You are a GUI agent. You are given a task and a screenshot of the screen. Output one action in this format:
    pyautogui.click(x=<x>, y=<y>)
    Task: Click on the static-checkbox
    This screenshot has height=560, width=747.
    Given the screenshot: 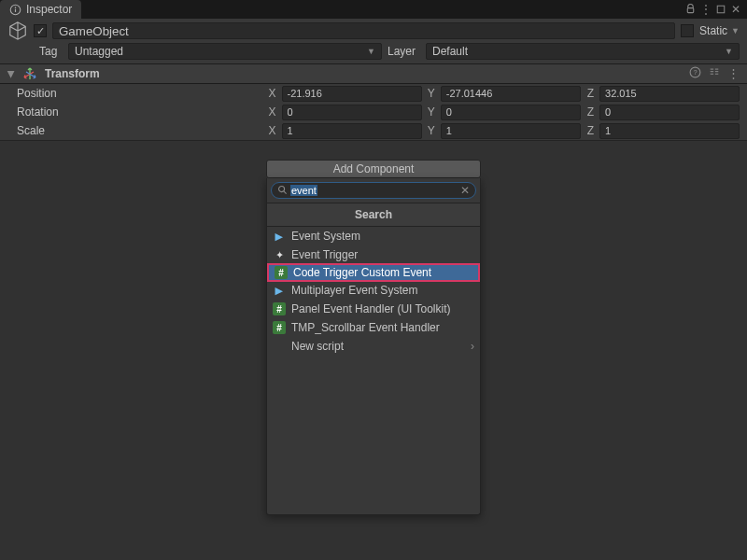 What is the action you would take?
    pyautogui.click(x=687, y=31)
    